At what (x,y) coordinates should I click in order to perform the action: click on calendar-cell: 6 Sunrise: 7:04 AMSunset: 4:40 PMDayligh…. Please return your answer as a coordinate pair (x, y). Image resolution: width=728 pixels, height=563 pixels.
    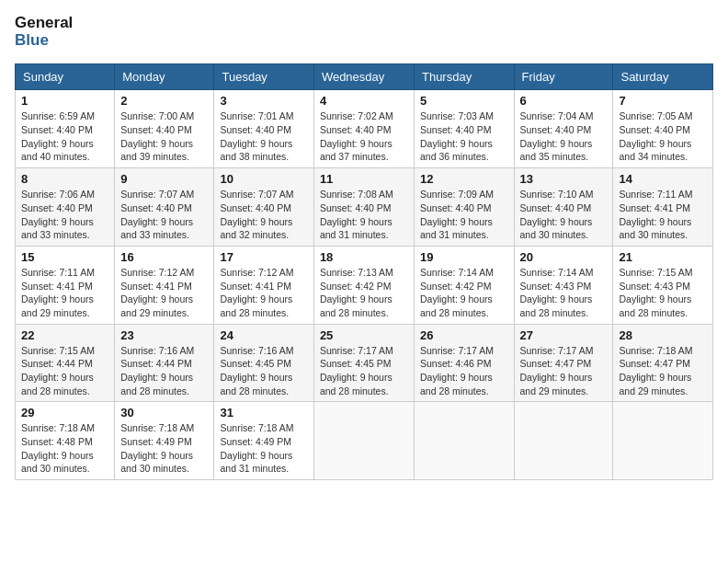
    Looking at the image, I should click on (563, 129).